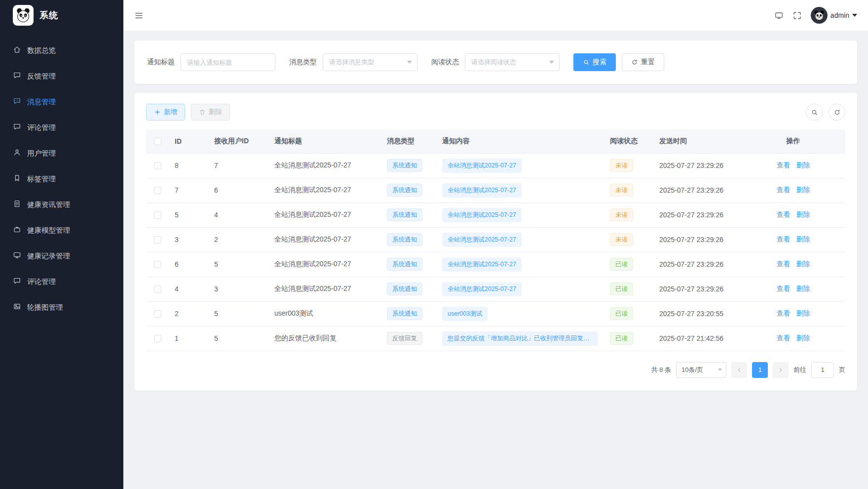 This screenshot has width=868, height=489. What do you see at coordinates (17, 76) in the screenshot?
I see `chat-icon` at bounding box center [17, 76].